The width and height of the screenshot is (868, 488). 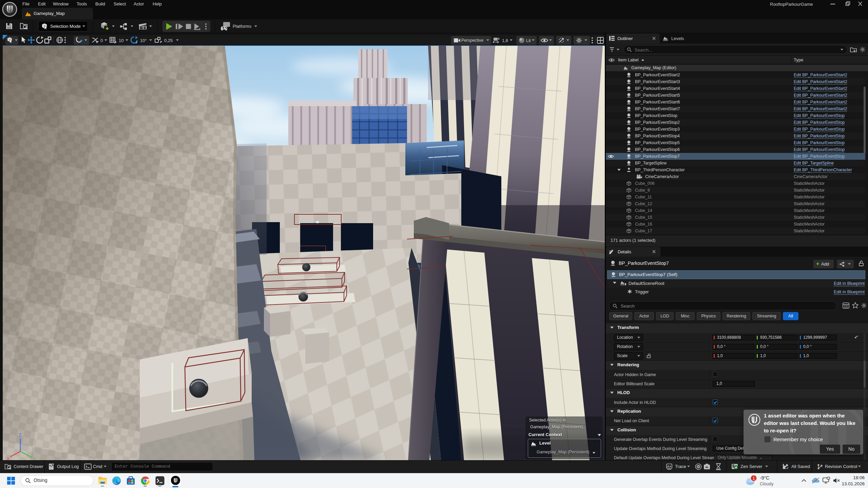 What do you see at coordinates (20, 435) in the screenshot?
I see `svg-text: Z` at bounding box center [20, 435].